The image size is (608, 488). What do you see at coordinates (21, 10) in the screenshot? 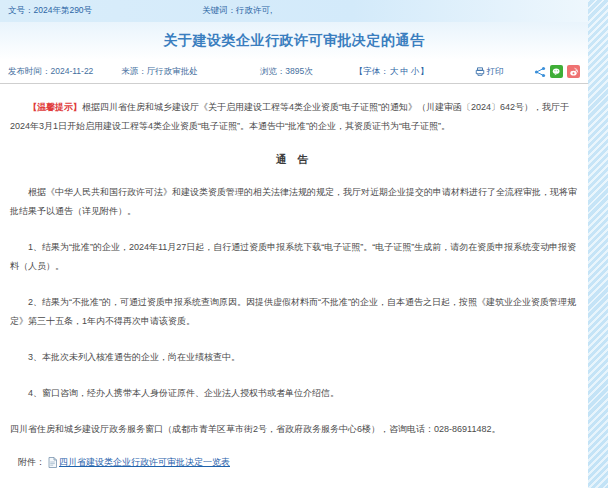
I see `doc-number-label: 文号：` at bounding box center [21, 10].